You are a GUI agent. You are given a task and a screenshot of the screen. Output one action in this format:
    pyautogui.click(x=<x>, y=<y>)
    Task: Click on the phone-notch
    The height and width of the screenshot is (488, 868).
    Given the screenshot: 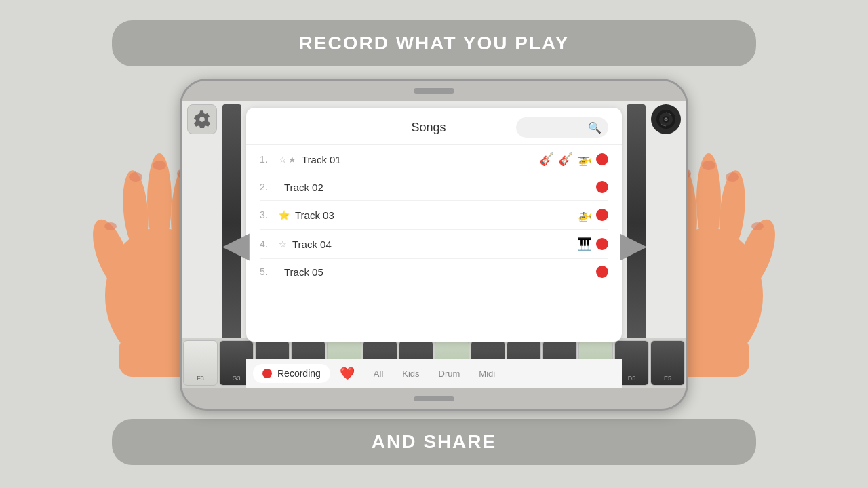 What is the action you would take?
    pyautogui.click(x=434, y=91)
    